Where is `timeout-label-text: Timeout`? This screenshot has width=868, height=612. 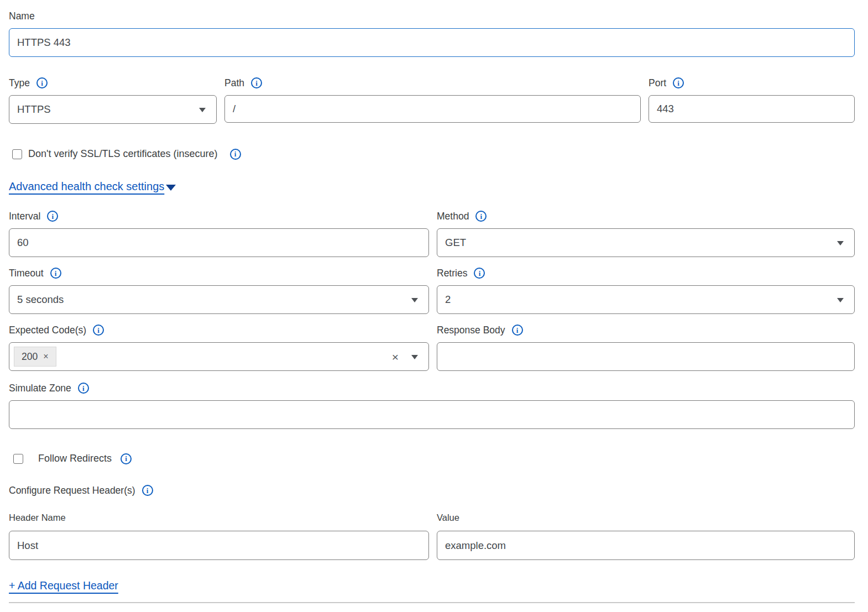 timeout-label-text: Timeout is located at coordinates (27, 273).